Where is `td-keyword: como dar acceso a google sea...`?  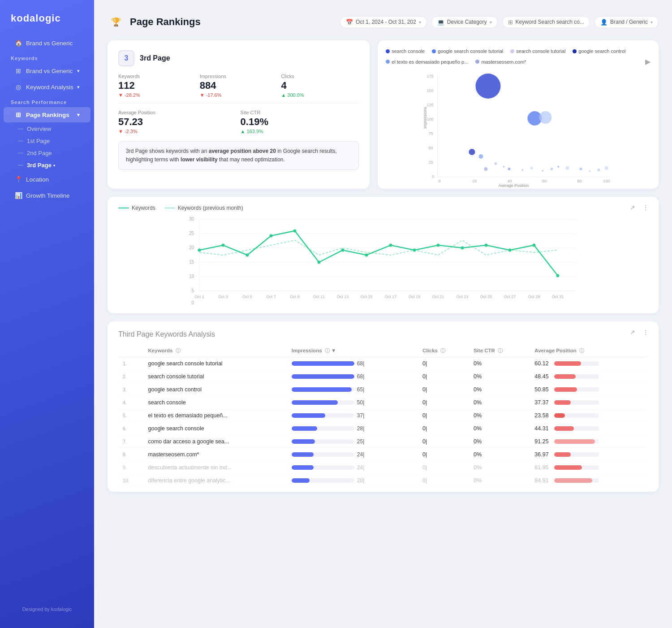 td-keyword: como dar acceso a google sea... is located at coordinates (215, 442).